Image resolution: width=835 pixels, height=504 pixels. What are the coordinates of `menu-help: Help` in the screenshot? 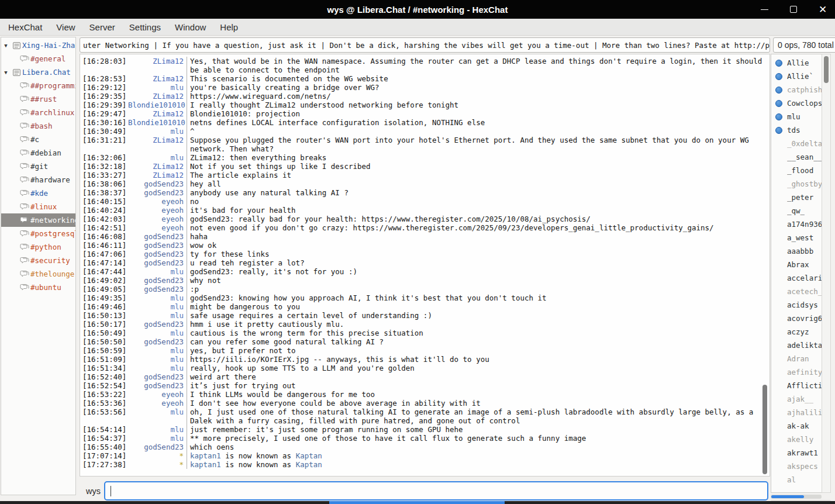 It's located at (229, 27).